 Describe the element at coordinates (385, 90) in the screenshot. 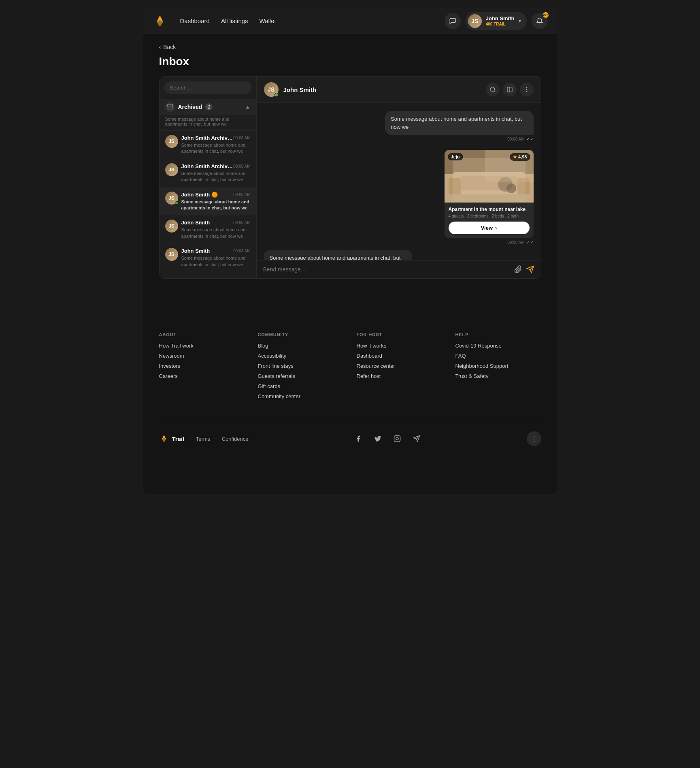

I see `chat-contact-name: John Smith` at that location.